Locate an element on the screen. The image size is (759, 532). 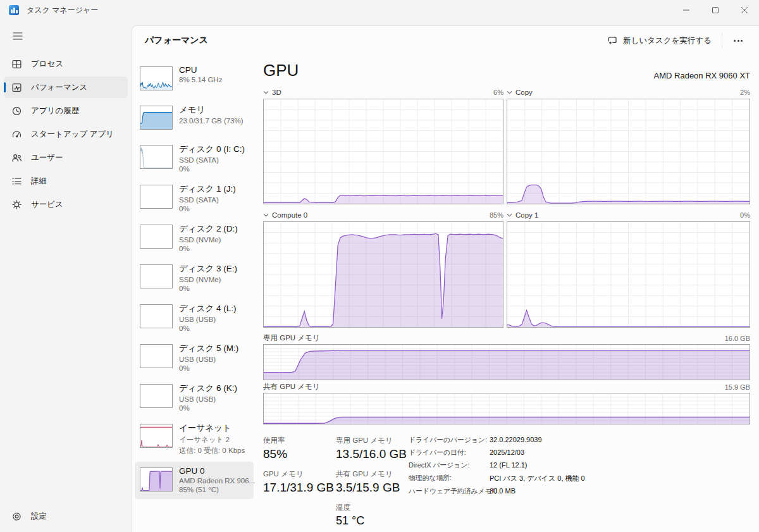
detail-row: ドライバーの日付:2025/12/03 is located at coordinates (579, 453).